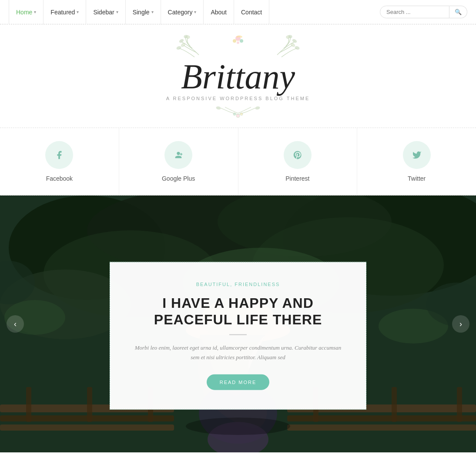 The width and height of the screenshot is (476, 465). Describe the element at coordinates (238, 312) in the screenshot. I see `card-title: I HAVE A HAPPY AND PEACEFUL LIFE THERE` at that location.